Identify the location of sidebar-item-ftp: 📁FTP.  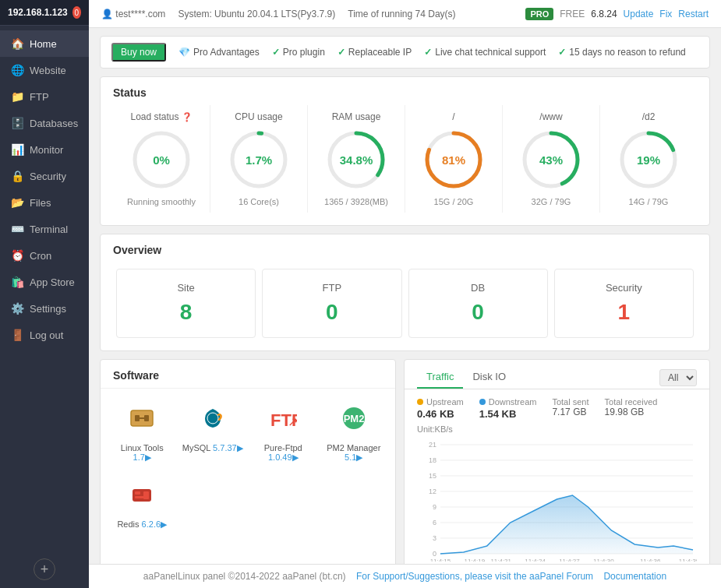
(44, 97).